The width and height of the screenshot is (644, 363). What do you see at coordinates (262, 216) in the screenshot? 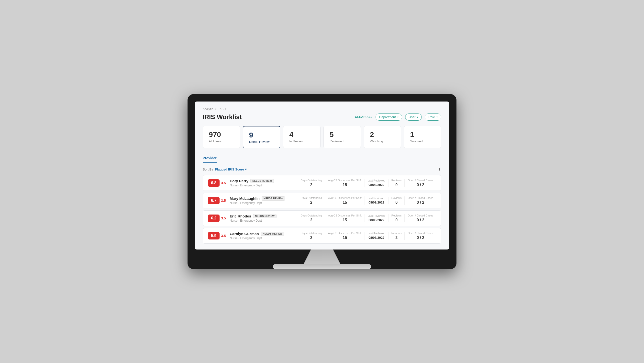
I see `provider-name-row-3: Eric Rhodes NEEDS REVIEW` at bounding box center [262, 216].